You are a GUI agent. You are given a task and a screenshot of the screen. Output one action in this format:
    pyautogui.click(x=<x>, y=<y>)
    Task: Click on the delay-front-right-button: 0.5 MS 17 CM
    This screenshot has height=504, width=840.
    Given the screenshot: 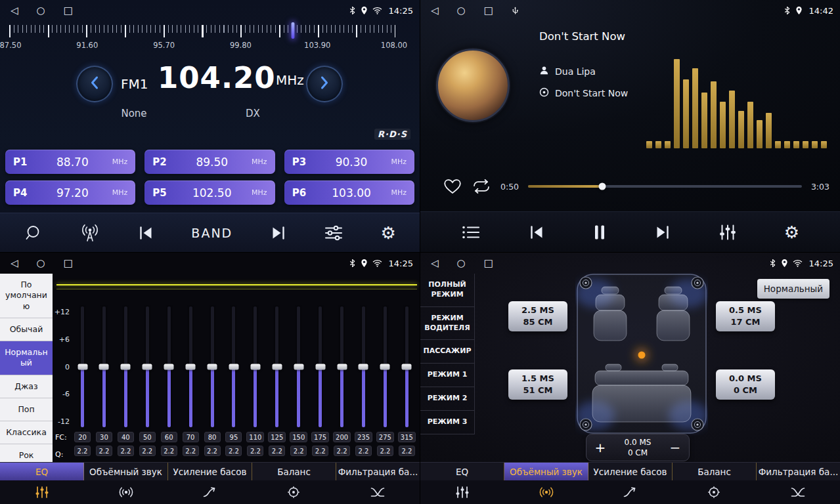 What is the action you would take?
    pyautogui.click(x=745, y=316)
    